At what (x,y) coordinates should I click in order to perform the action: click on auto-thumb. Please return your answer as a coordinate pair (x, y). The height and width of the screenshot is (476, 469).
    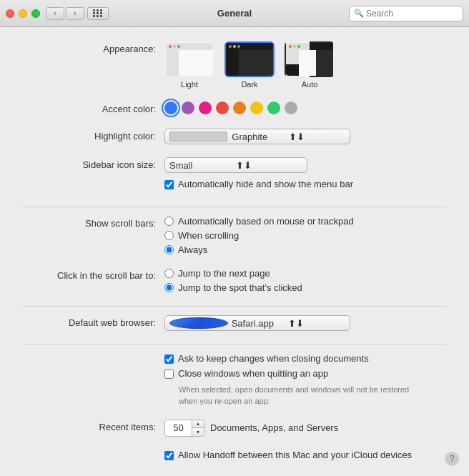
    Looking at the image, I should click on (310, 59).